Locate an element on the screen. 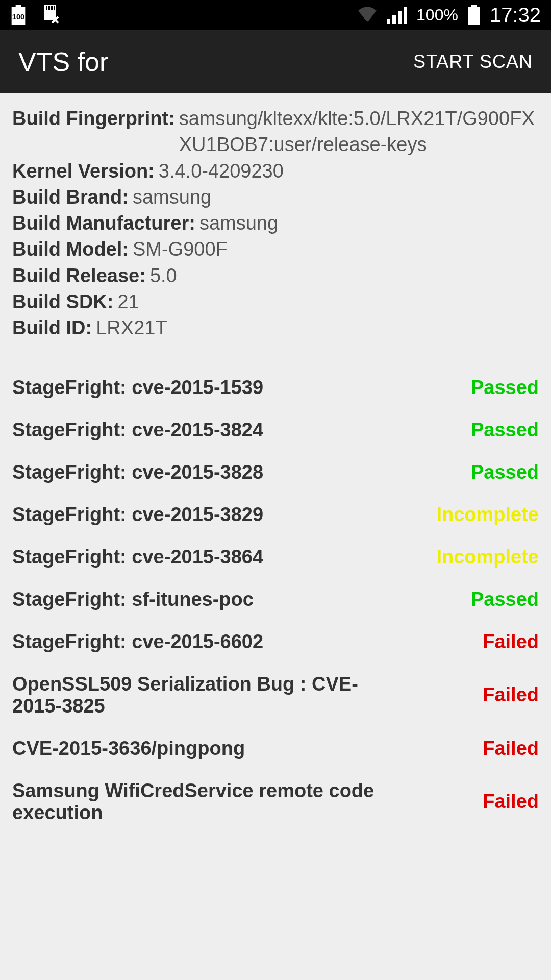 The height and width of the screenshot is (980, 551). battery-icon is located at coordinates (474, 15).